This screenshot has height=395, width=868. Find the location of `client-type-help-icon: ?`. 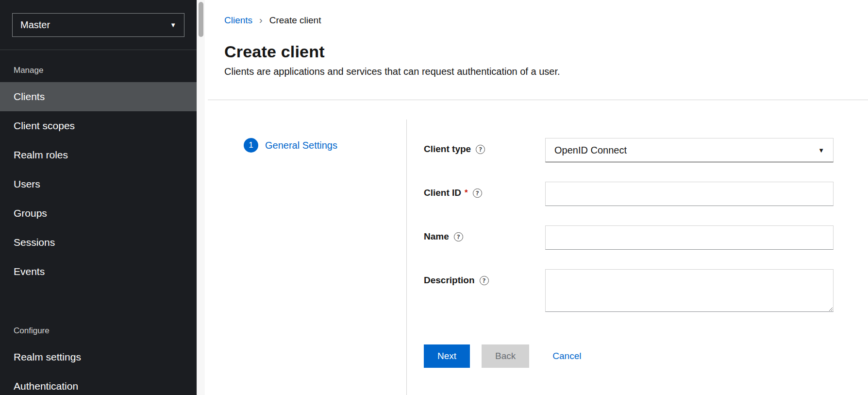

client-type-help-icon: ? is located at coordinates (481, 150).